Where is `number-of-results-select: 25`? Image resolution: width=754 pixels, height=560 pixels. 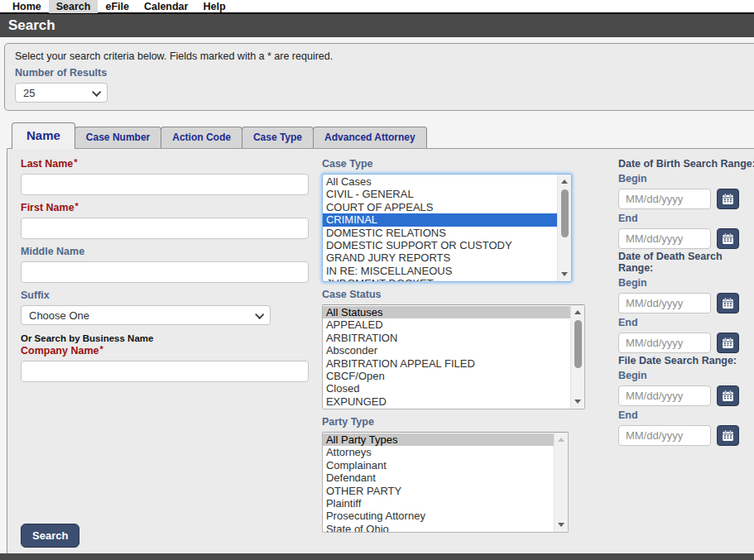
number-of-results-select: 25 is located at coordinates (61, 93).